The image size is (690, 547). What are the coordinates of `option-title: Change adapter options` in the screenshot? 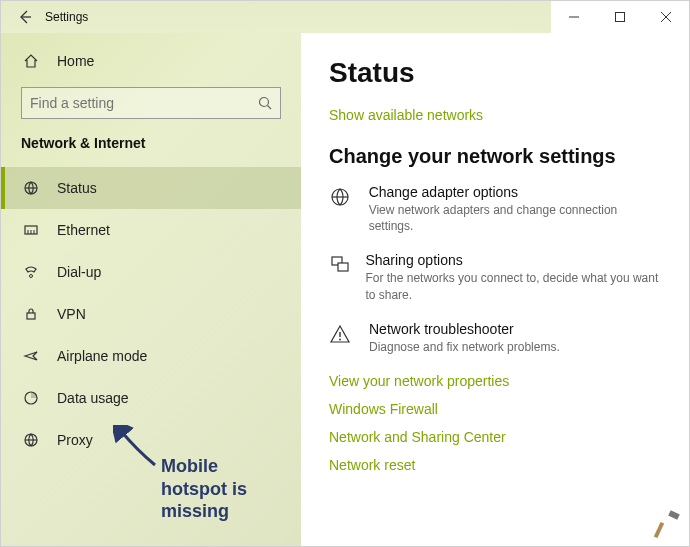 It's located at (515, 192).